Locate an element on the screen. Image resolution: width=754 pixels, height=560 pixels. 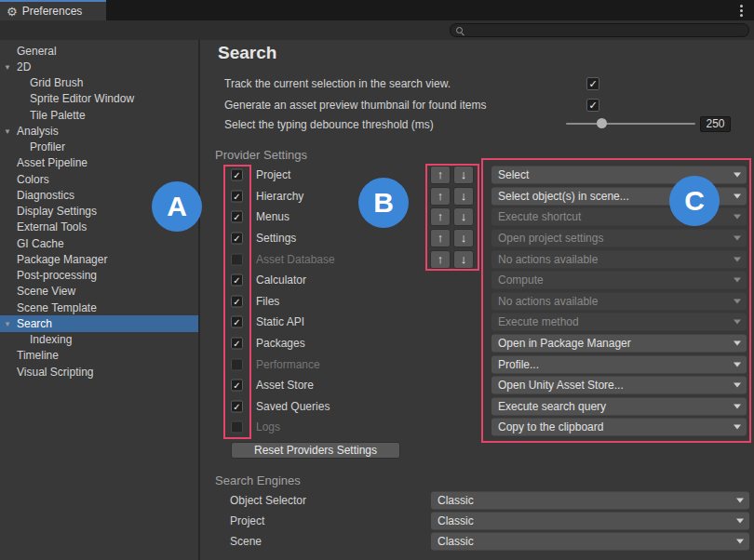
preferences-tab: ⚙ Preferences is located at coordinates (53, 10).